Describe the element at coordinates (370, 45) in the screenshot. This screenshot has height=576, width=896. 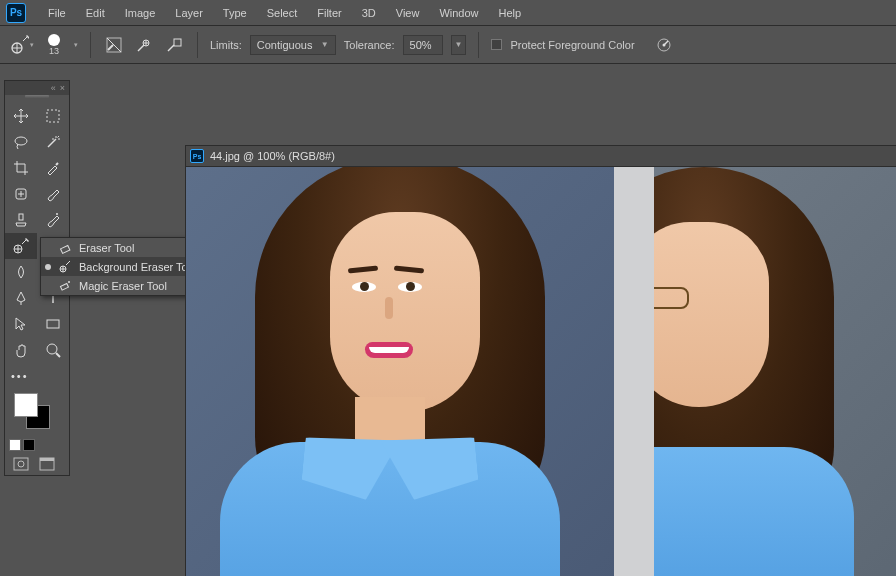
I see `tolerance-label: Tolerance:` at that location.